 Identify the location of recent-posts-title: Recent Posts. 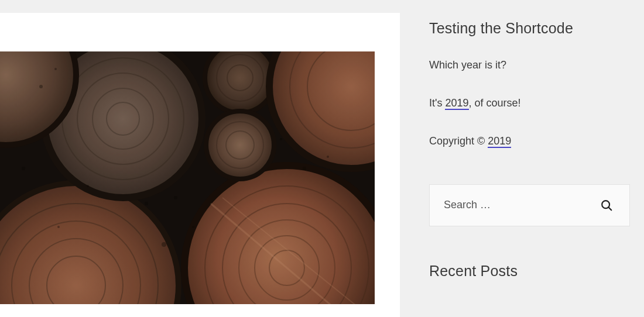
(529, 271).